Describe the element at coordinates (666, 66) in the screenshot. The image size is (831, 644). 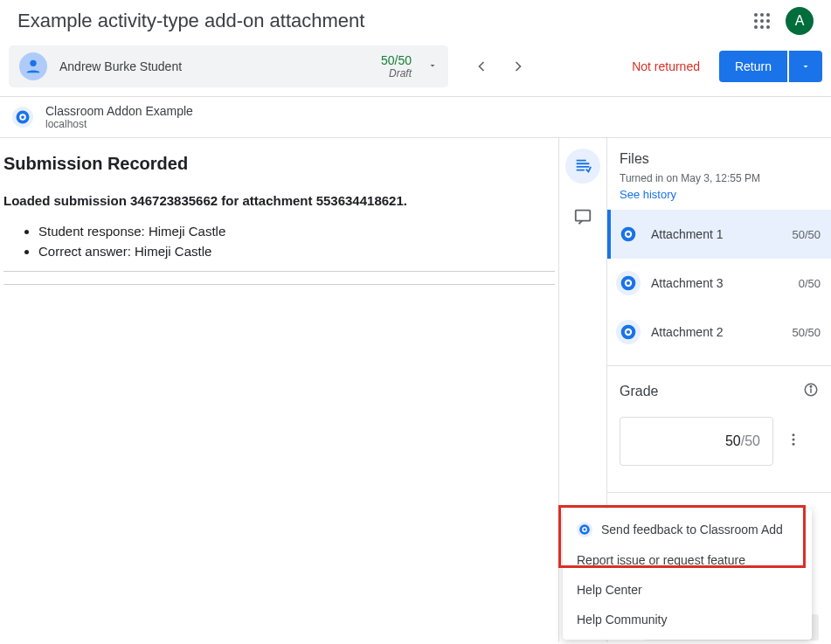
I see `status-not-returned: Not returned` at that location.